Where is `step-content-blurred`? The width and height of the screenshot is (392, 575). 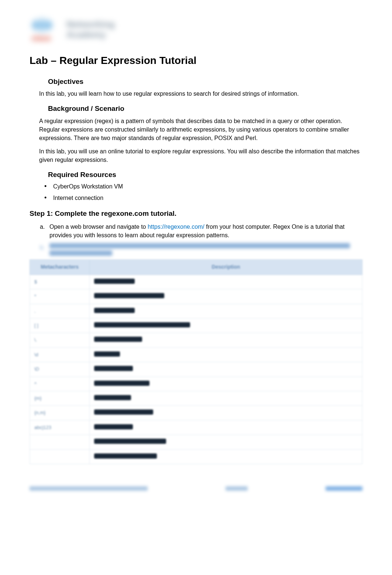 step-content-blurred is located at coordinates (206, 249).